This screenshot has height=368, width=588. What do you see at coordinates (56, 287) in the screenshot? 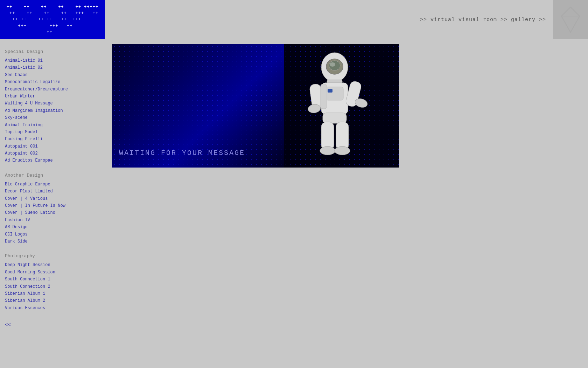
I see `sidebar-link: South Connection 2` at bounding box center [56, 287].